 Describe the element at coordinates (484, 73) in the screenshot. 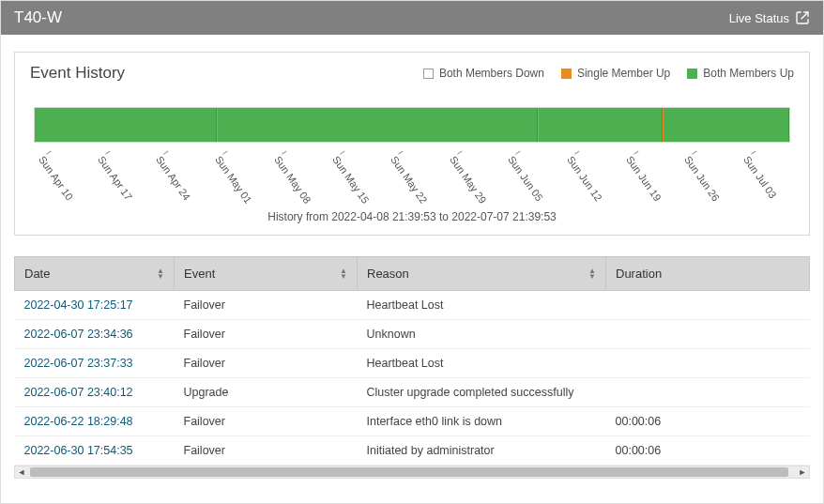

I see `legend-both-down: Both Members Down` at that location.